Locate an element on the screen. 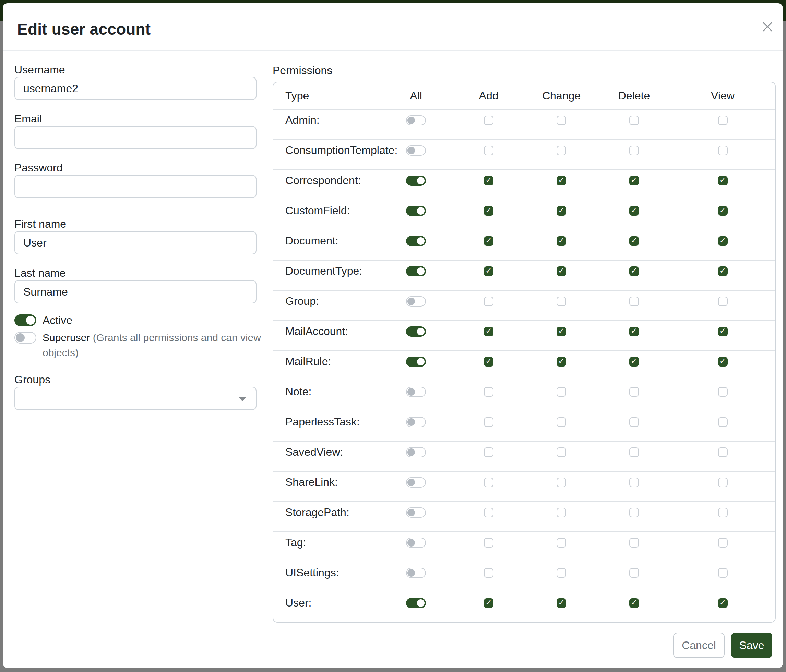  cancel-button: Cancel is located at coordinates (699, 645).